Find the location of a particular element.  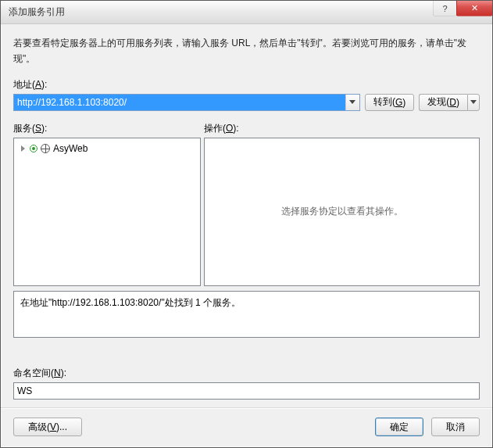

address-input is located at coordinates (180, 102).